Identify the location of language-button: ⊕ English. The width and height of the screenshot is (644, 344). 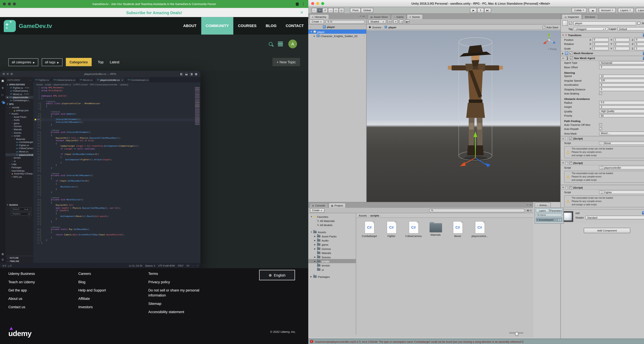
(277, 275).